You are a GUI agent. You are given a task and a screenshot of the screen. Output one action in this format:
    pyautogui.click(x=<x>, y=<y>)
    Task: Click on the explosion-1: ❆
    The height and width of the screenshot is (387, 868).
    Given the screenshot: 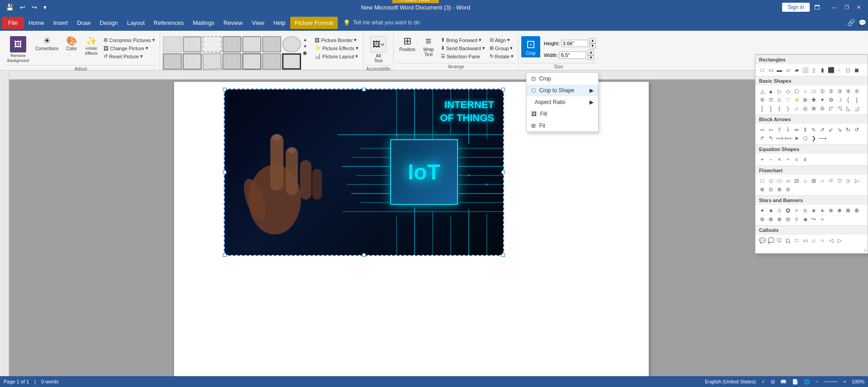 What is the action you would take?
    pyautogui.click(x=848, y=211)
    